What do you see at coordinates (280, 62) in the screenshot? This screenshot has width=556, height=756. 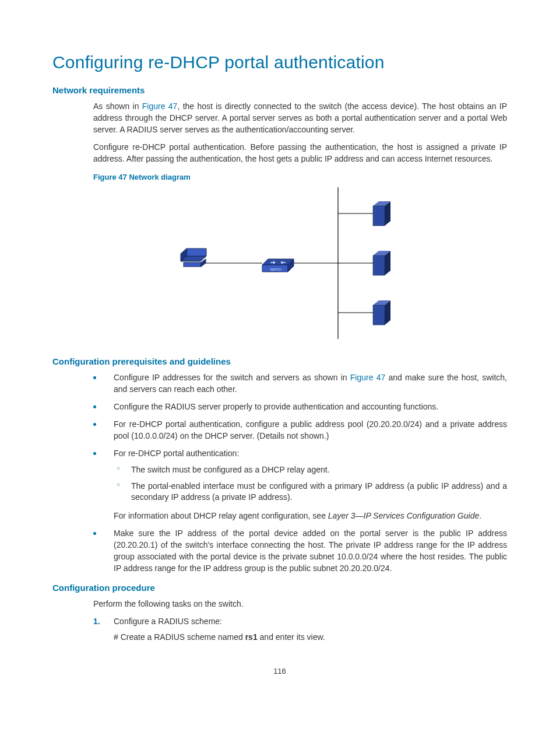 I see `page-title: Configuring re-DHCP portal authenticatio…` at bounding box center [280, 62].